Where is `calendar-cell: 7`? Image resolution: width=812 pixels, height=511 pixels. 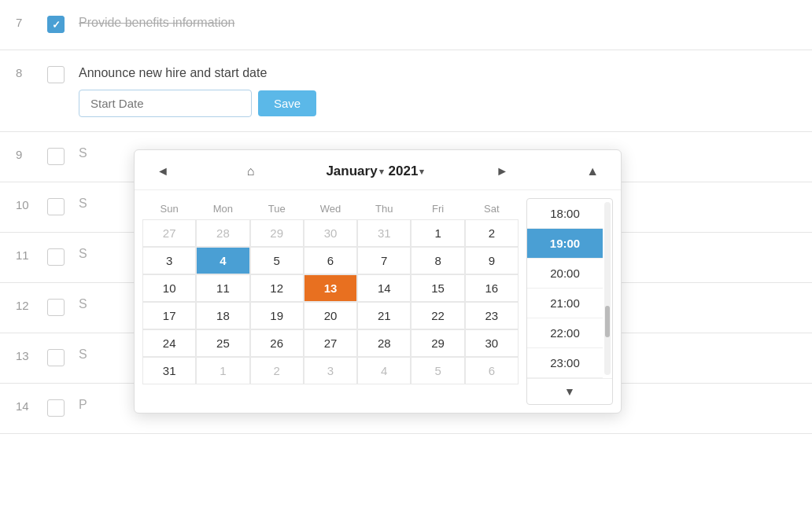
calendar-cell: 7 is located at coordinates (384, 261).